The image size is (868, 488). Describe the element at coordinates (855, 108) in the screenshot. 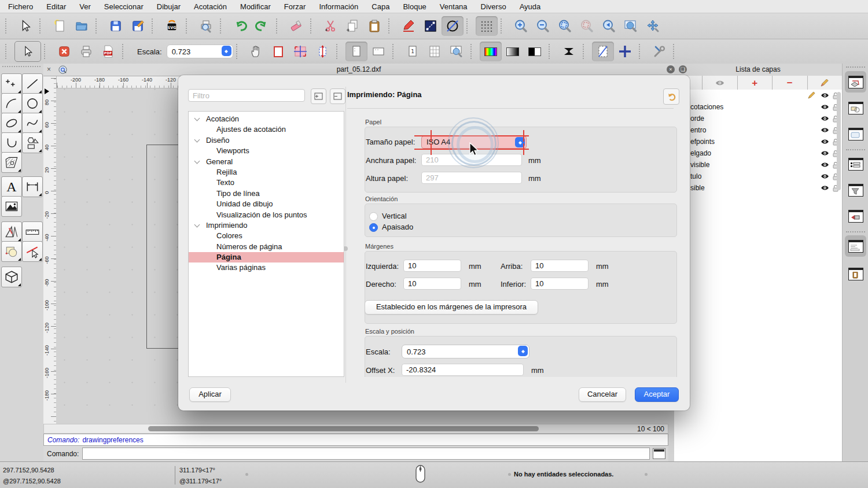

I see `block-list-panel-button` at that location.